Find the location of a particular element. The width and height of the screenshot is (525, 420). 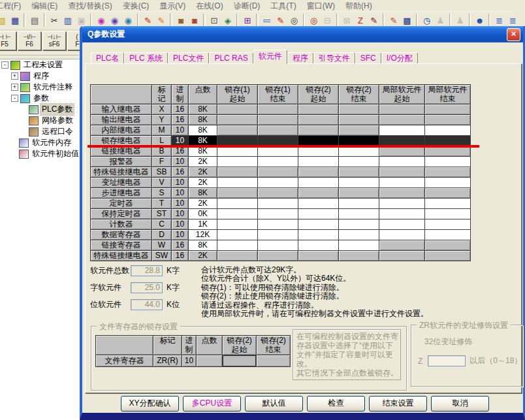

ladder-button-F5: ⊣ ⊢F5 is located at coordinates (8, 40).